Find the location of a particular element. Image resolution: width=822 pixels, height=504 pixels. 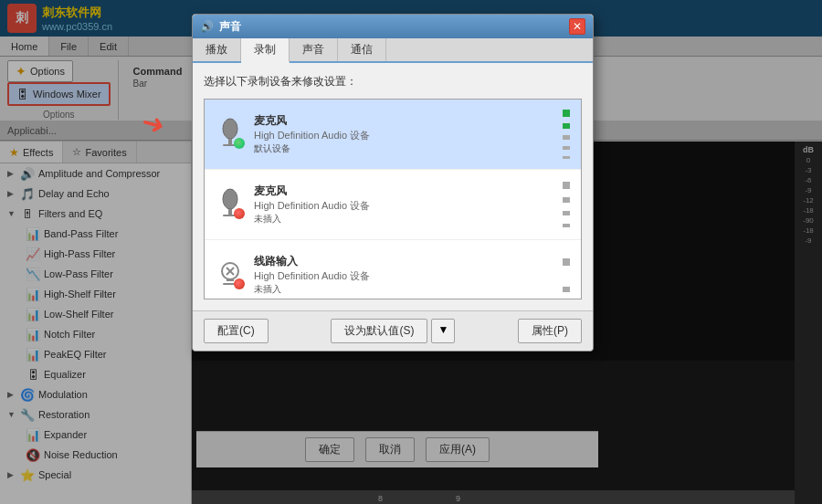

dialog-tab-comms: 通信 is located at coordinates (362, 49).